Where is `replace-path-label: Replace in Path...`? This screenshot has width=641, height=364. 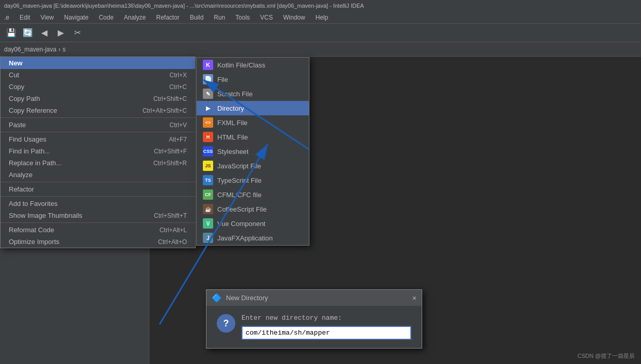 replace-path-label: Replace in Path... is located at coordinates (71, 163).